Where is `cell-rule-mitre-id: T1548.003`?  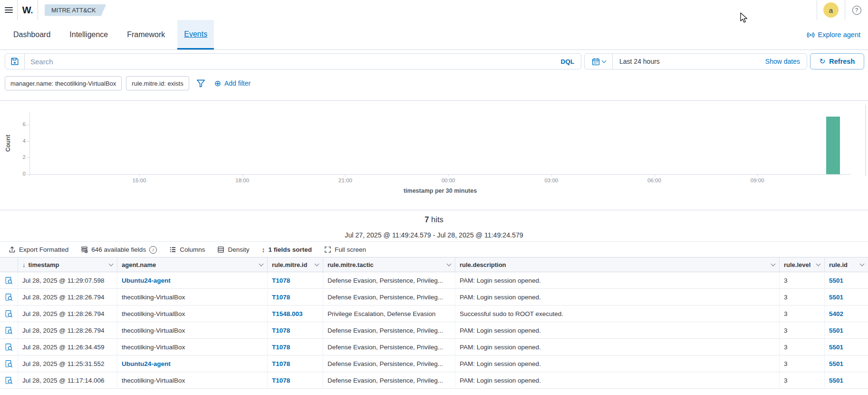 cell-rule-mitre-id: T1548.003 is located at coordinates (296, 314).